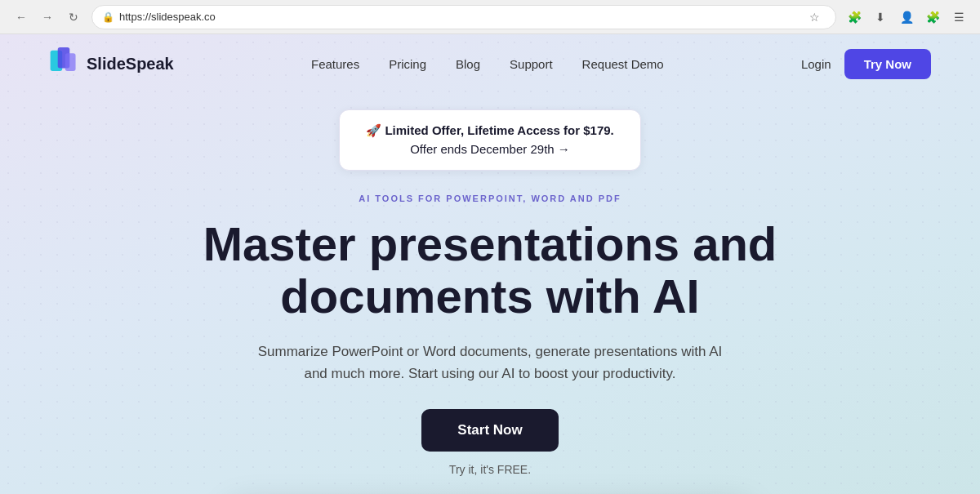 This screenshot has width=980, height=494. Describe the element at coordinates (866, 64) in the screenshot. I see `nav-actions: Login Try Now` at that location.